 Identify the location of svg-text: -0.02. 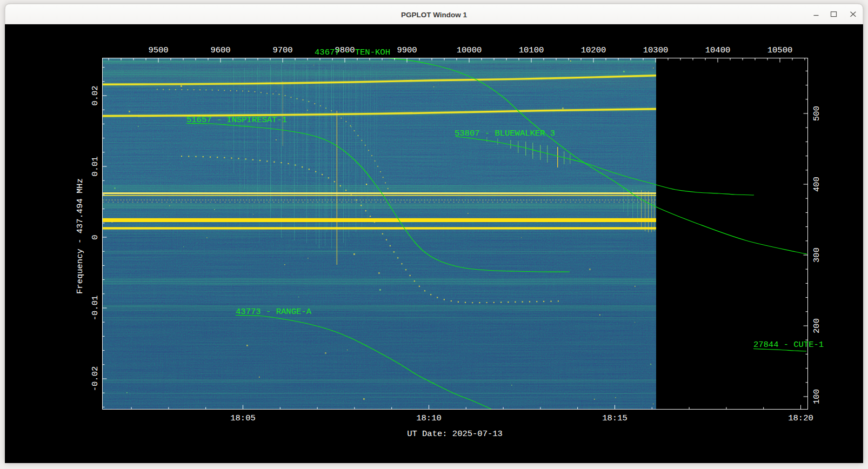
(95, 379).